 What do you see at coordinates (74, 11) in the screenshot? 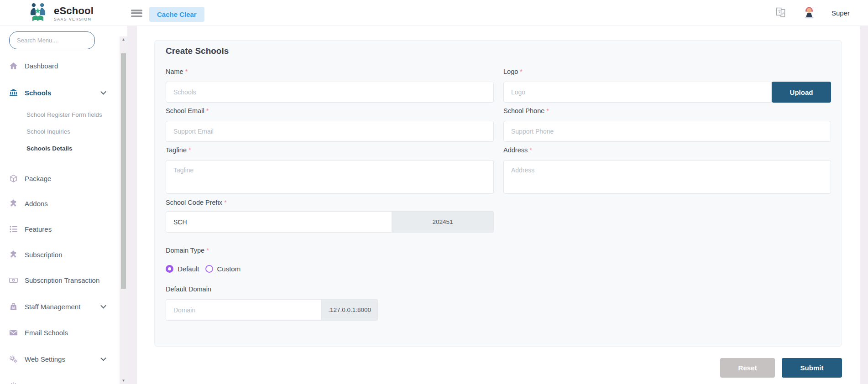
I see `brand-name: eSchool` at bounding box center [74, 11].